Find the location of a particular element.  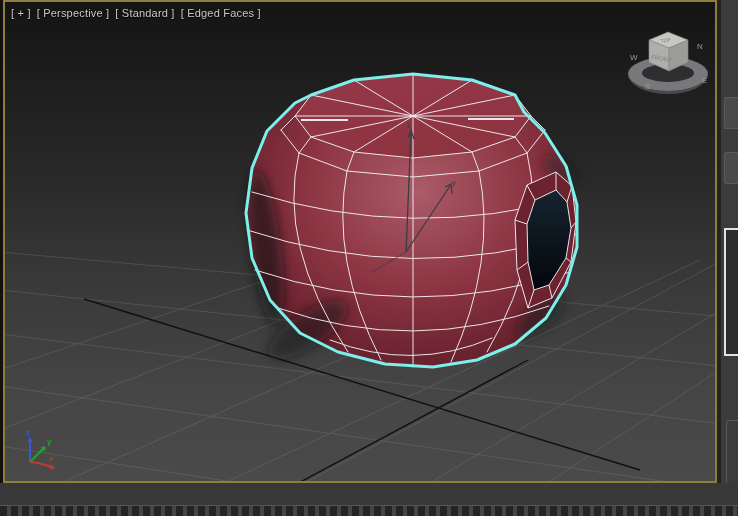

viewcube: TOP FRONT W S E N is located at coordinates (668, 63).